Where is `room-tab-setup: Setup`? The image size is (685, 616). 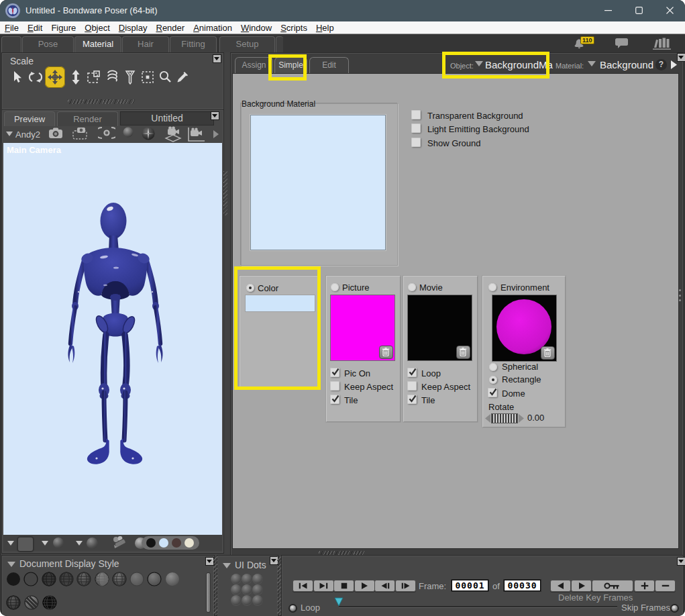 room-tab-setup: Setup is located at coordinates (247, 44).